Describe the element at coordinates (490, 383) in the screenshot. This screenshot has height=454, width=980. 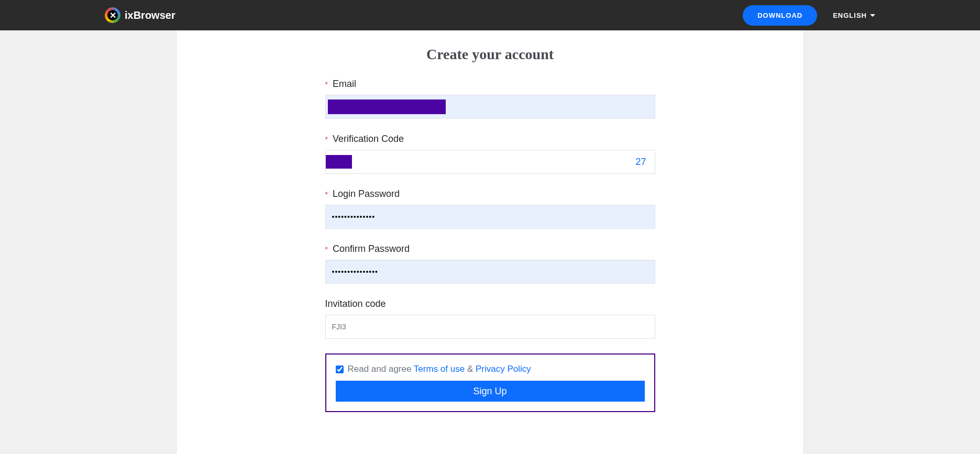
I see `agreement-highlight-box: Read and agree Terms of use & Privacy Po…` at that location.